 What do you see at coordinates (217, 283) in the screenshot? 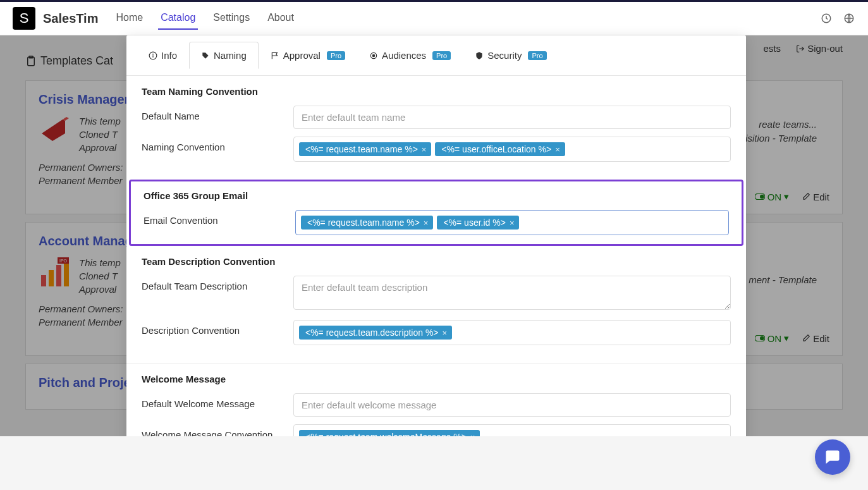
I see `default-desc-label: Default Team Description` at bounding box center [217, 283].